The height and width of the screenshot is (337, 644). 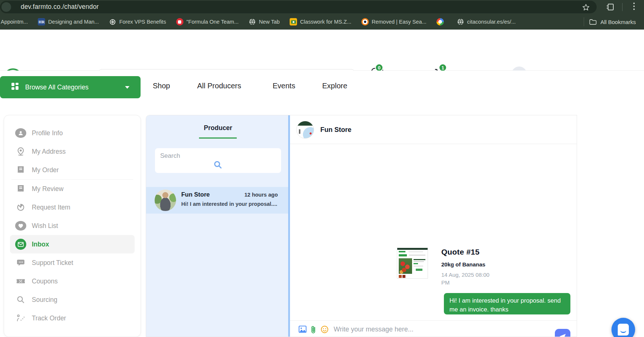 What do you see at coordinates (60, 7) in the screenshot?
I see `url-text: dev.farmto.co./chat/vendor` at bounding box center [60, 7].